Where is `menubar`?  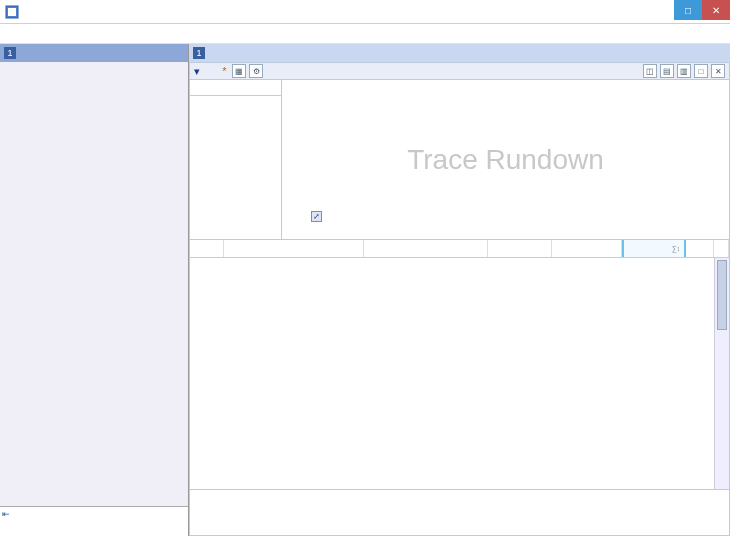 menubar is located at coordinates (365, 34).